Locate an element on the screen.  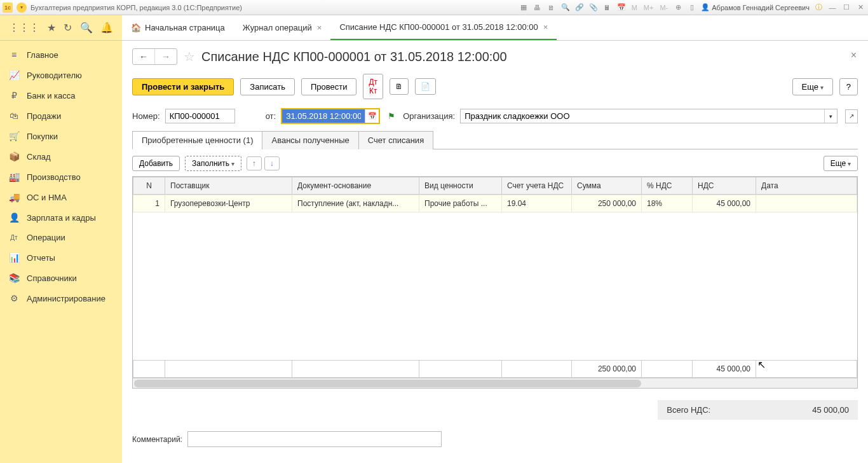
number-input is located at coordinates (200, 116).